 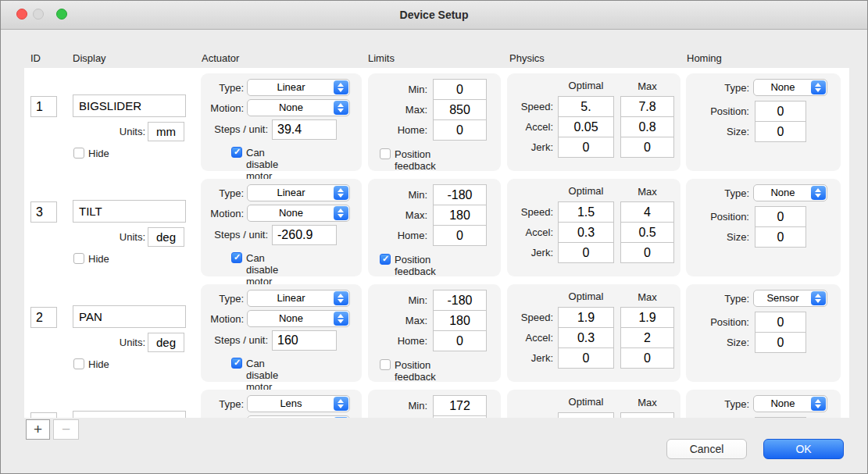 What do you see at coordinates (220, 58) in the screenshot?
I see `column-header-actuator: Actuator` at bounding box center [220, 58].